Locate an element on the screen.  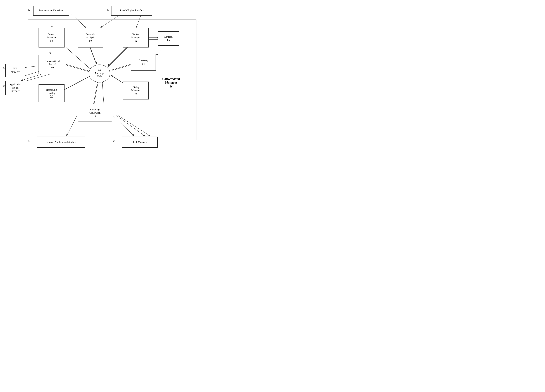
semantic-analysis-box: SemanticAnalysis 50 is located at coordinates (90, 38).